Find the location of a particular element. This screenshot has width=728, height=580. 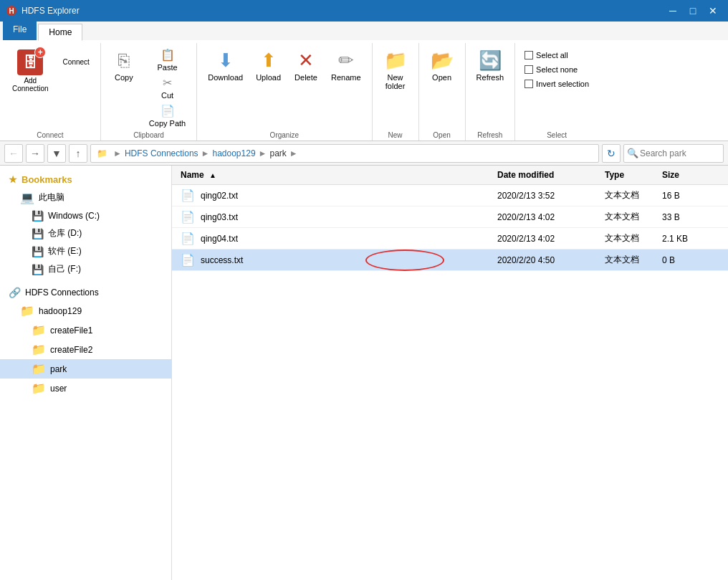

upload-icon: ⬆ is located at coordinates (269, 60).